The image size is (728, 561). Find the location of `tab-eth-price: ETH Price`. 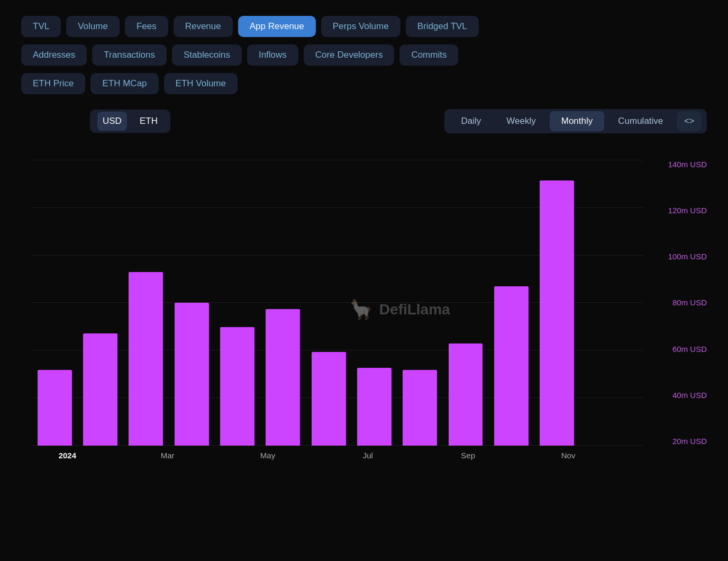

tab-eth-price: ETH Price is located at coordinates (53, 84).